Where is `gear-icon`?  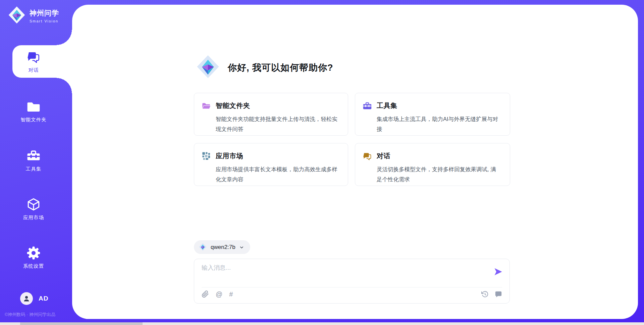
gear-icon is located at coordinates (34, 253).